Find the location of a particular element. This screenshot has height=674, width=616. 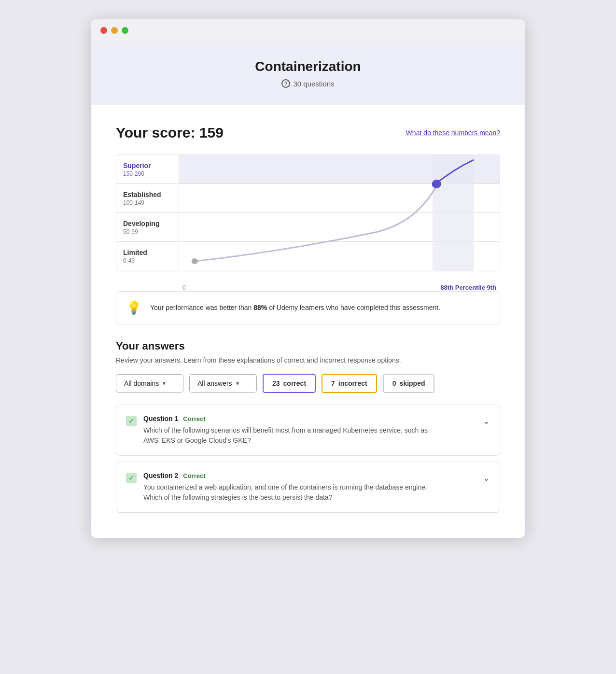

question-1-header: ✓ Question 1 Correct Which of the follow… is located at coordinates (308, 430).